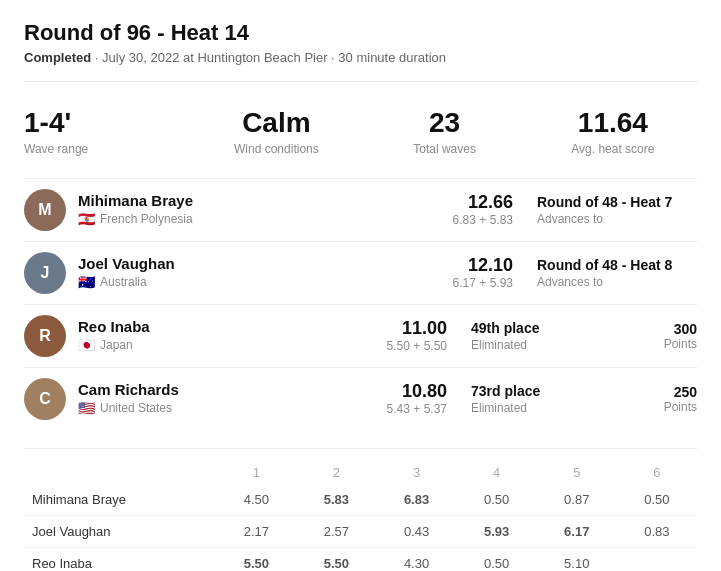 The width and height of the screenshot is (721, 571). Describe the element at coordinates (256, 531) in the screenshot. I see `table-cell-score: 2.17` at that location.